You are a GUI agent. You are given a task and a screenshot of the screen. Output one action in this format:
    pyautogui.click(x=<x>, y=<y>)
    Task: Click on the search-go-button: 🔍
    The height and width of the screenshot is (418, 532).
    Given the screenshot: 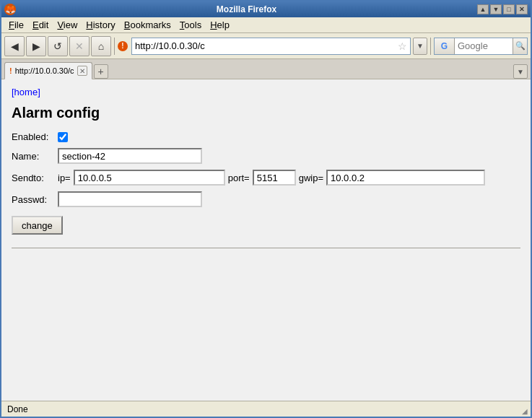 What is the action you would take?
    pyautogui.click(x=520, y=46)
    